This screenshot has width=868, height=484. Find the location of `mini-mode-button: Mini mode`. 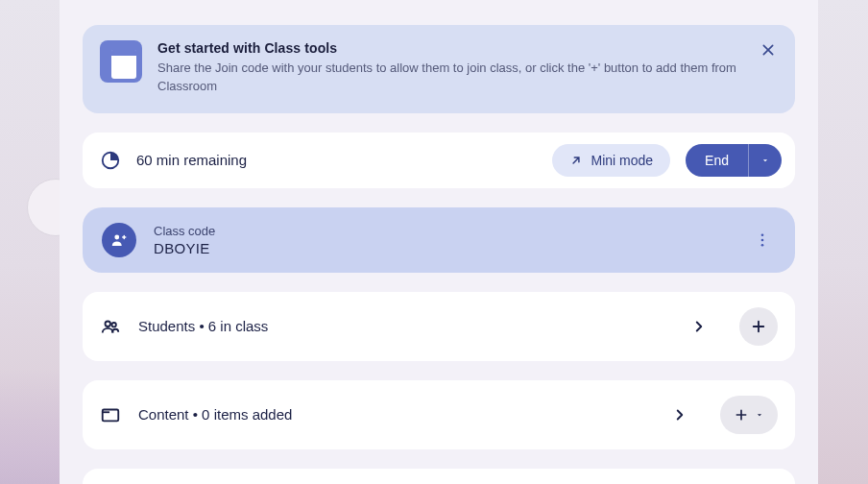

mini-mode-button: Mini mode is located at coordinates (611, 160).